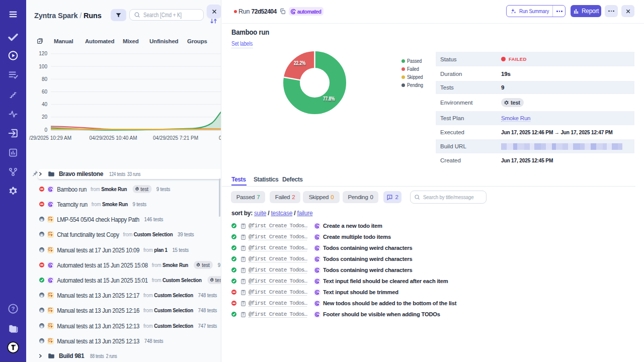  I want to click on svg-text: 80, so click(45, 79).